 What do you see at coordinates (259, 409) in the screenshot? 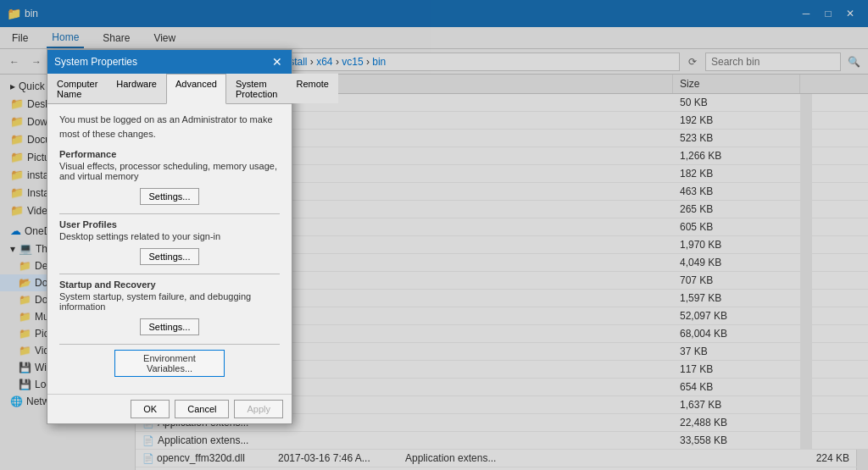
I see `apply-button: Apply` at bounding box center [259, 409].